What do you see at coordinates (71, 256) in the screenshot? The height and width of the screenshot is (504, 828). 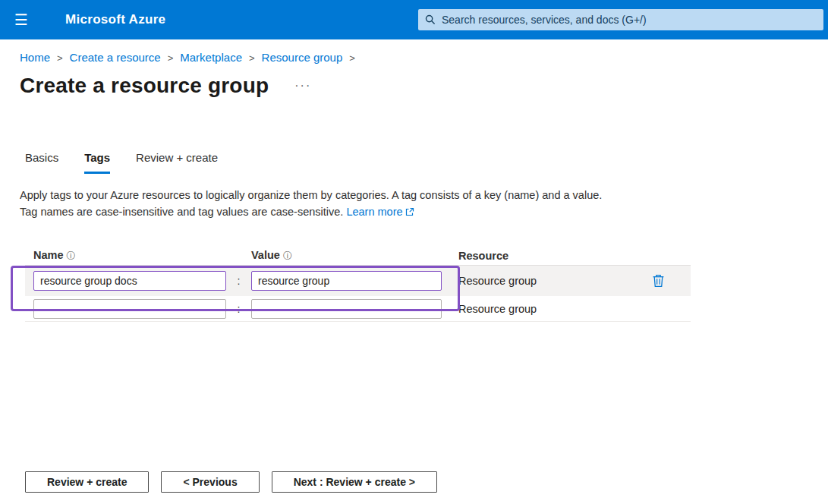 I see `name-info-icon: ⓘ` at bounding box center [71, 256].